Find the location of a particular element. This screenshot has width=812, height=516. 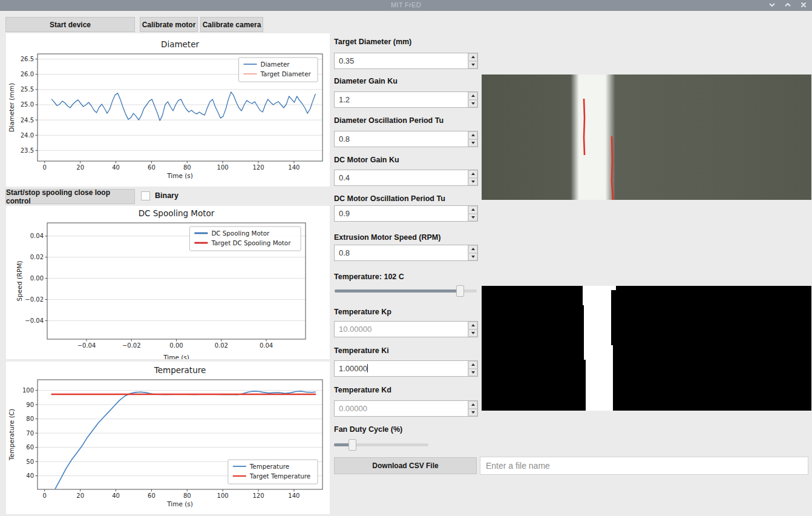

target-diameter-input: 0.35 is located at coordinates (406, 61).